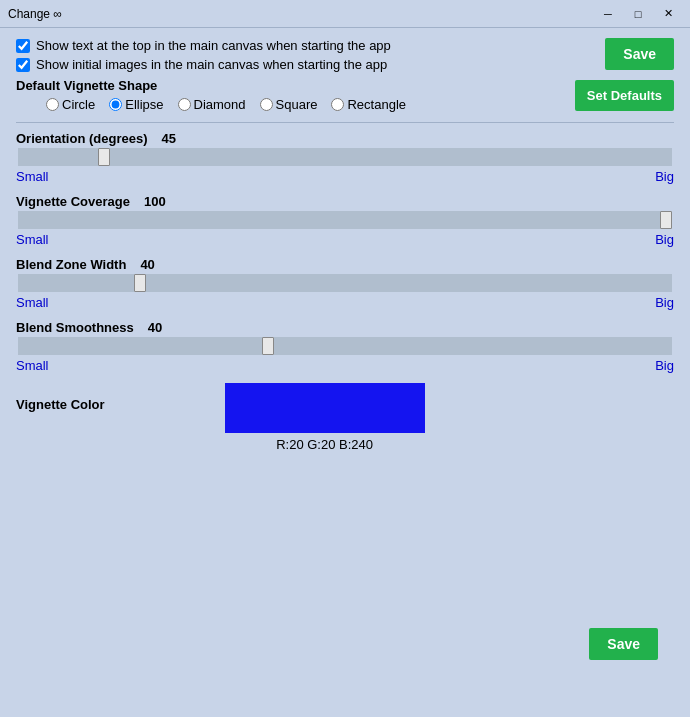 The height and width of the screenshot is (717, 690). Describe the element at coordinates (638, 14) in the screenshot. I see `title-bar-controls: ─ □ ✕` at that location.